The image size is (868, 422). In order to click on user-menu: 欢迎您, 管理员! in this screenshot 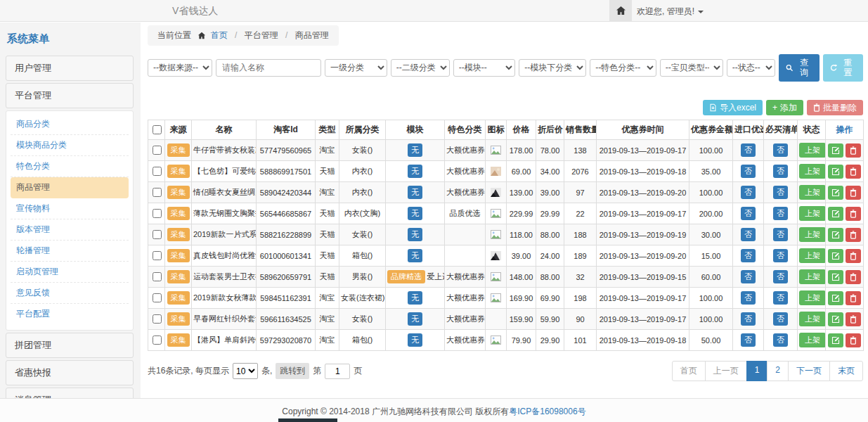, I will do `click(671, 11)`.